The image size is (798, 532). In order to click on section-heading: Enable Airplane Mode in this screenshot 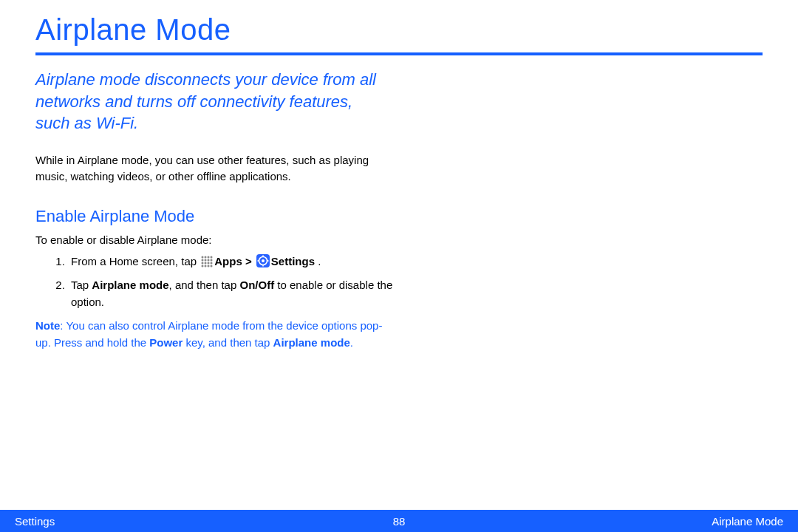, I will do `click(399, 216)`.